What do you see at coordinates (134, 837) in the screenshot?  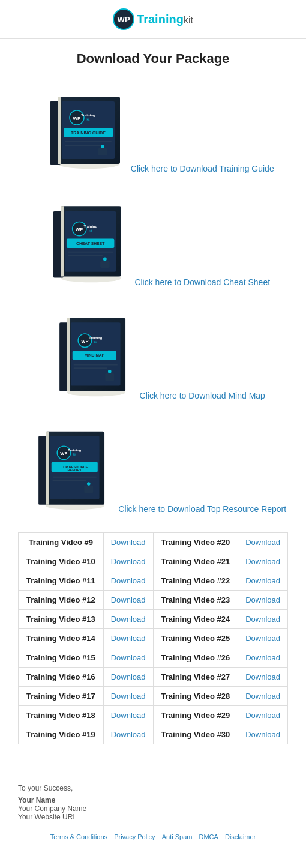 I see `footer-link-privacy-policy: Privacy Policy` at bounding box center [134, 837].